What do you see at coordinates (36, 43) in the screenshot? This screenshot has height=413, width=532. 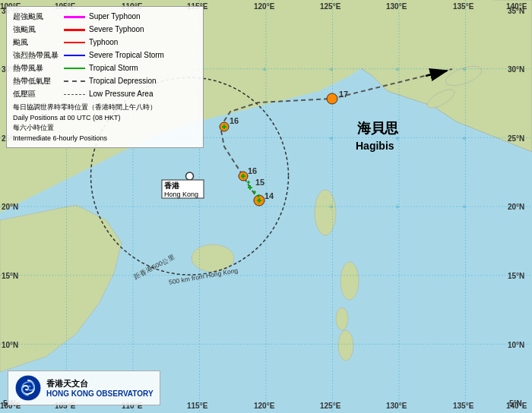 I see `legend-zh-3: 颱風` at bounding box center [36, 43].